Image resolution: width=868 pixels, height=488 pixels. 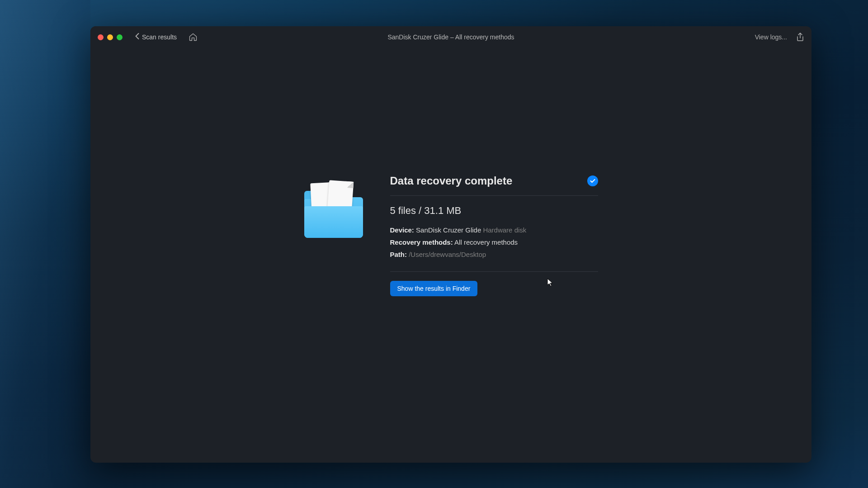 What do you see at coordinates (494, 211) in the screenshot?
I see `file-summary: 5 files / 31.1 MB` at bounding box center [494, 211].